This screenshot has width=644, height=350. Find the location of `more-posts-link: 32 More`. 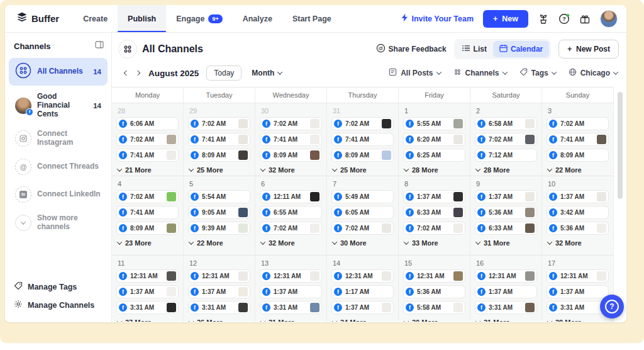

more-posts-link: 32 More is located at coordinates (291, 170).